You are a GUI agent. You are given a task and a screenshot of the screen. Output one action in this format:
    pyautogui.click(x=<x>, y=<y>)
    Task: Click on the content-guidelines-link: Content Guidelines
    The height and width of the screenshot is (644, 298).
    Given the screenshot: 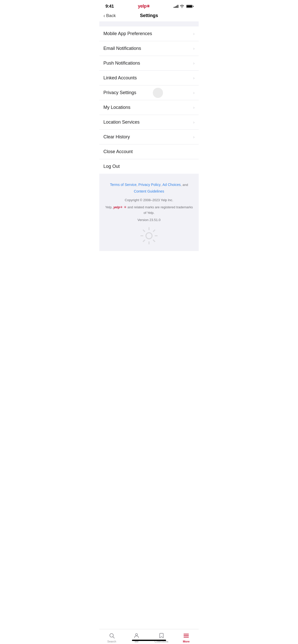 What is the action you would take?
    pyautogui.click(x=149, y=191)
    